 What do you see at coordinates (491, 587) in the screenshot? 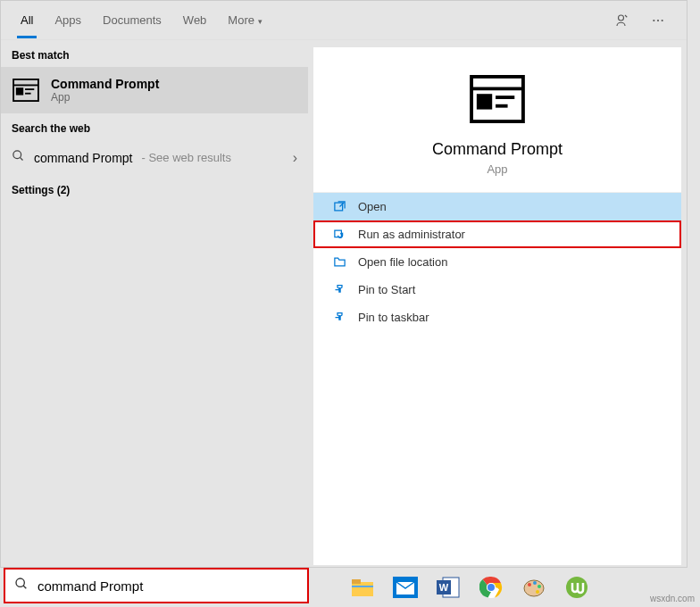
I see `taskbar-chrome` at bounding box center [491, 587].